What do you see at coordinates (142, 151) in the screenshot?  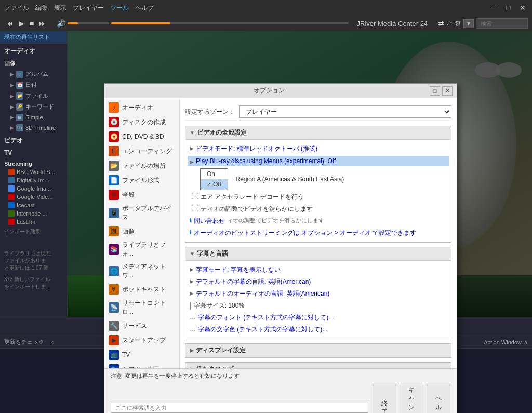 I see `dialog-sidebar-encoding: E エンコーディング` at bounding box center [142, 151].